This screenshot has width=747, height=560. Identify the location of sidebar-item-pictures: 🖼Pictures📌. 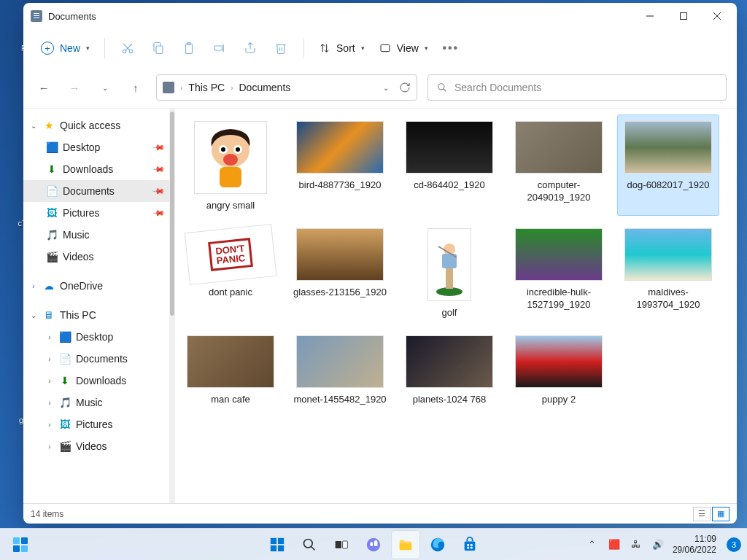
(96, 213).